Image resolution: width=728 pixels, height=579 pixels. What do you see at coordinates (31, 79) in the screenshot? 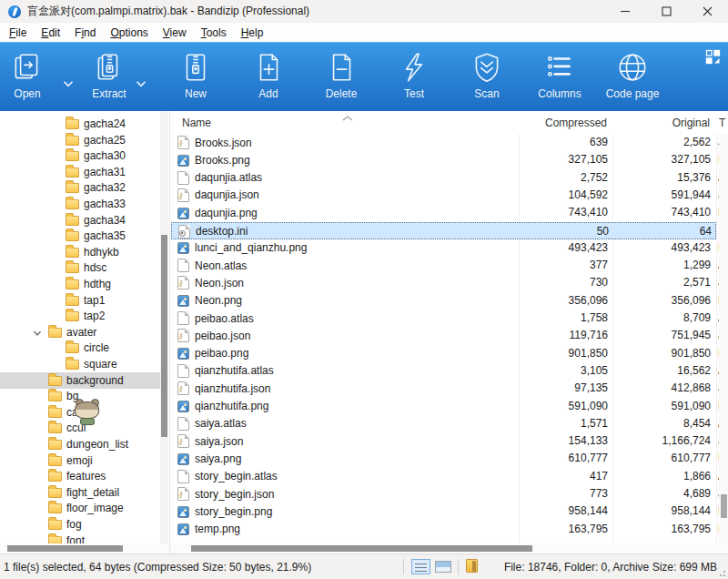
I see `open-button: Open` at bounding box center [31, 79].